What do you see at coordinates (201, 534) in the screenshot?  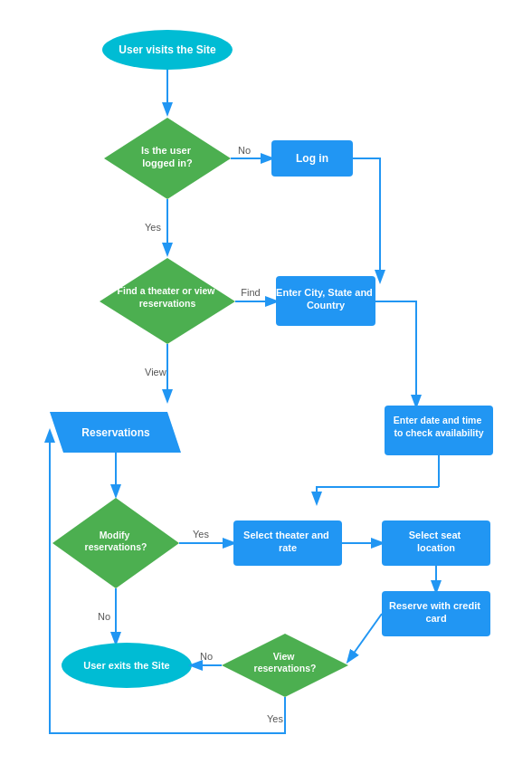 I see `yes-label-2: Yes` at bounding box center [201, 534].